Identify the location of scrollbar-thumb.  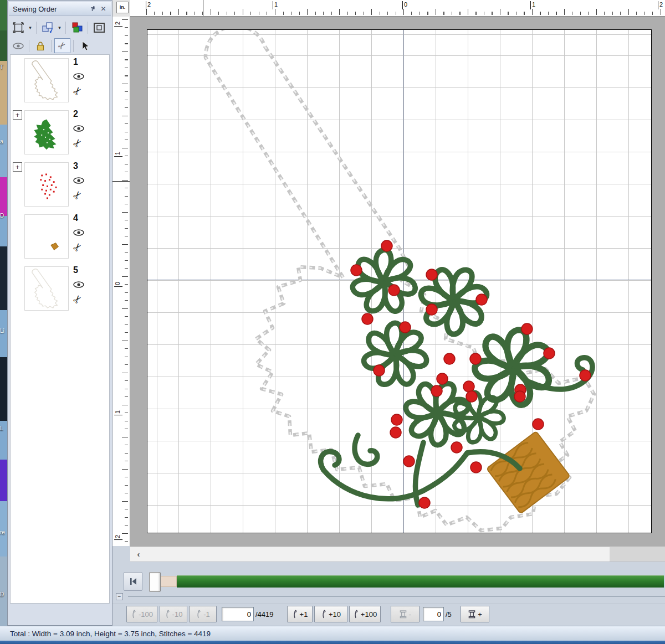
(637, 554).